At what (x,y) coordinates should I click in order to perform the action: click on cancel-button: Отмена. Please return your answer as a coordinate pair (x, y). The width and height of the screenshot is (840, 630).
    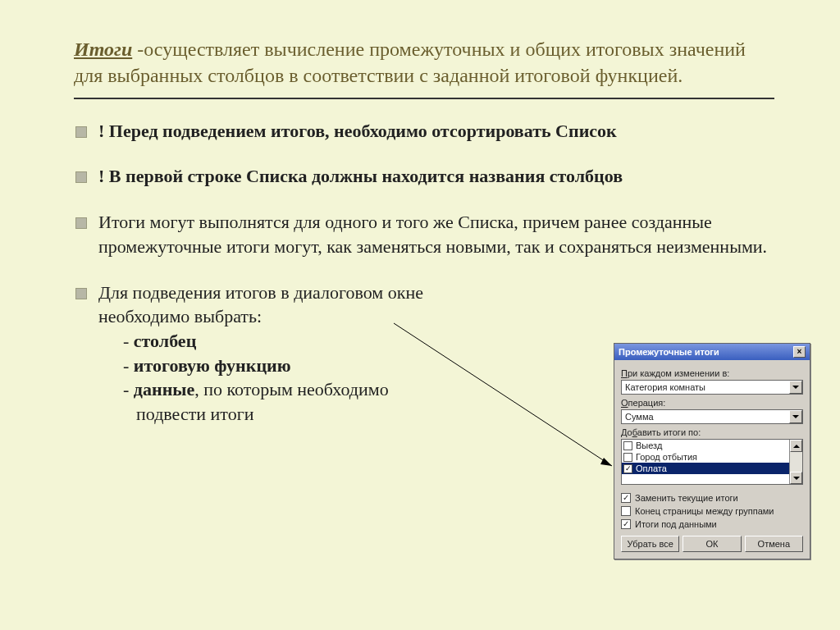
    Looking at the image, I should click on (774, 544).